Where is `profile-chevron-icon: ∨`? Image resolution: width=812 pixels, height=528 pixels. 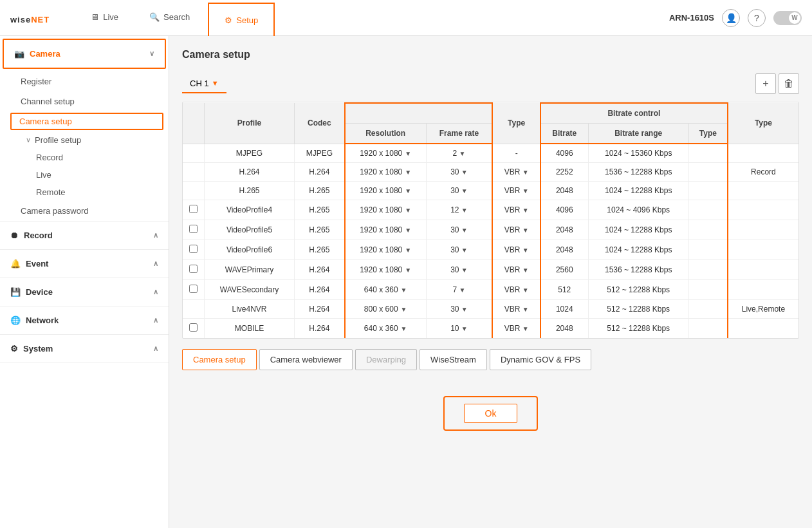
profile-chevron-icon: ∨ is located at coordinates (28, 140).